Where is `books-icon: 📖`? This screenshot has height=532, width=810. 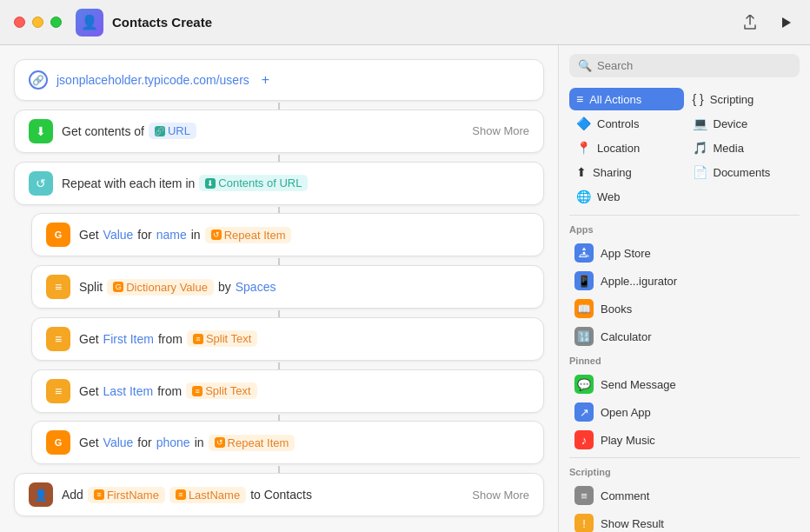
books-icon: 📖 is located at coordinates (584, 309).